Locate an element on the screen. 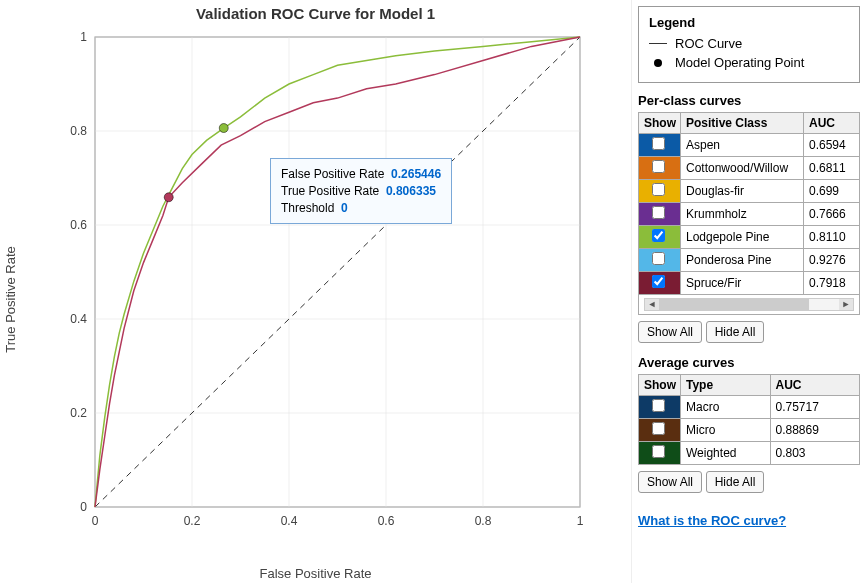 Image resolution: width=866 pixels, height=583 pixels. table-row: Douglas-fir0.699 is located at coordinates (750, 192).